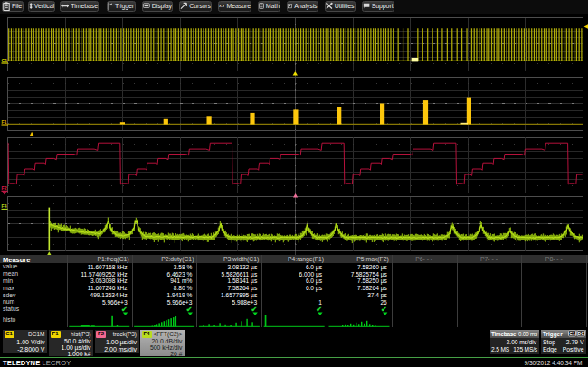  I want to click on svg-text: DC, so click(582, 334).